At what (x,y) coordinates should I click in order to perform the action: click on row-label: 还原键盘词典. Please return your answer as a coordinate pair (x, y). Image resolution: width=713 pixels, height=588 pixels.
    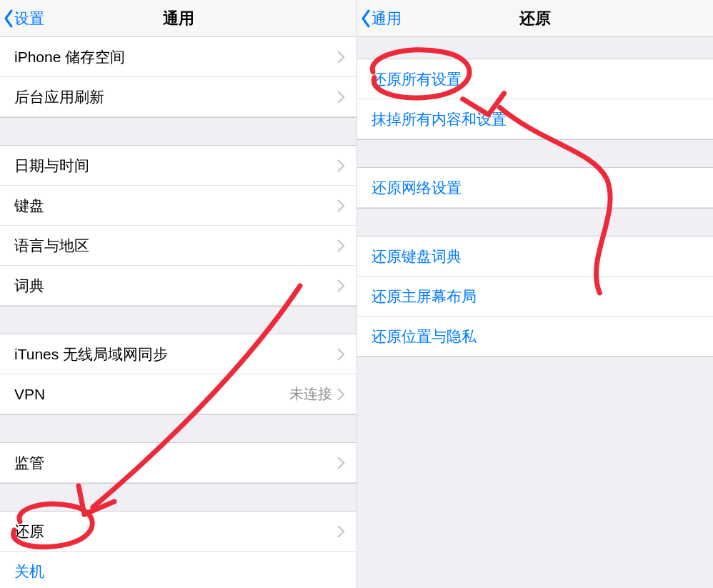
    Looking at the image, I should click on (537, 256).